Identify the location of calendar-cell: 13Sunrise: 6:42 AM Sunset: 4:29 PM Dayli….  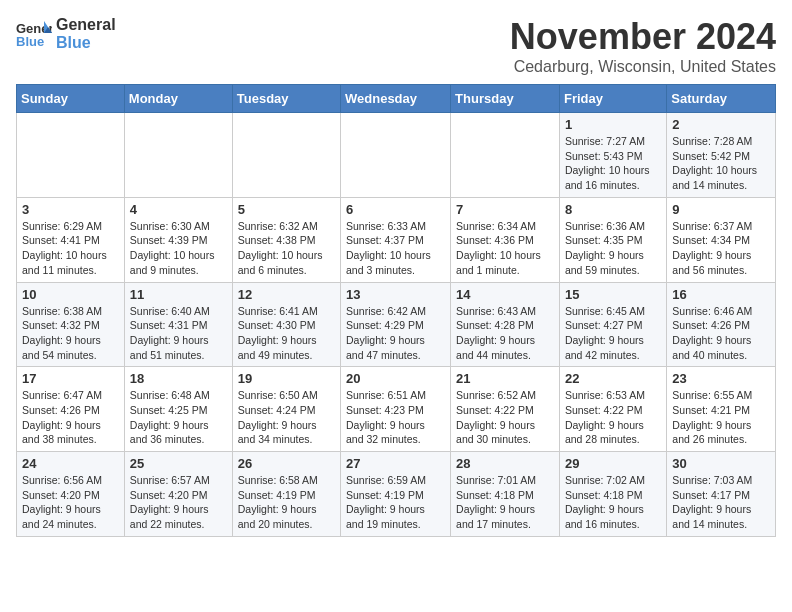
(396, 324).